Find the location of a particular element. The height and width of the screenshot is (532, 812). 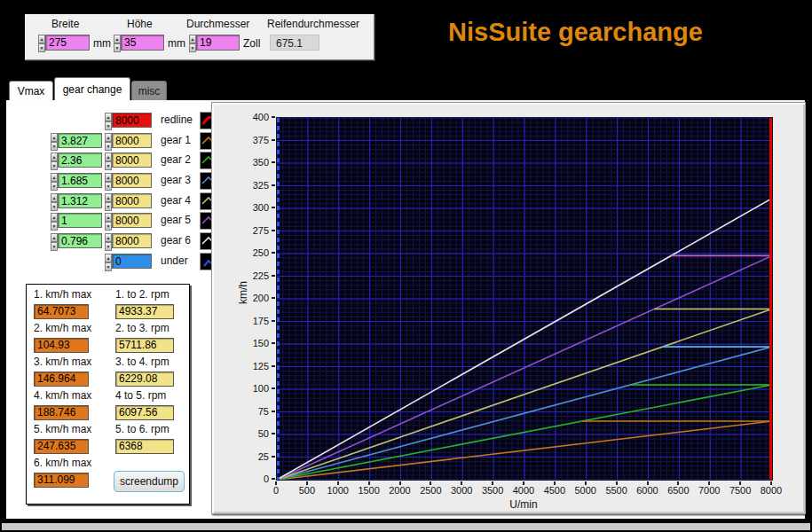

durchmesser-unit-label: Zoll is located at coordinates (252, 43).